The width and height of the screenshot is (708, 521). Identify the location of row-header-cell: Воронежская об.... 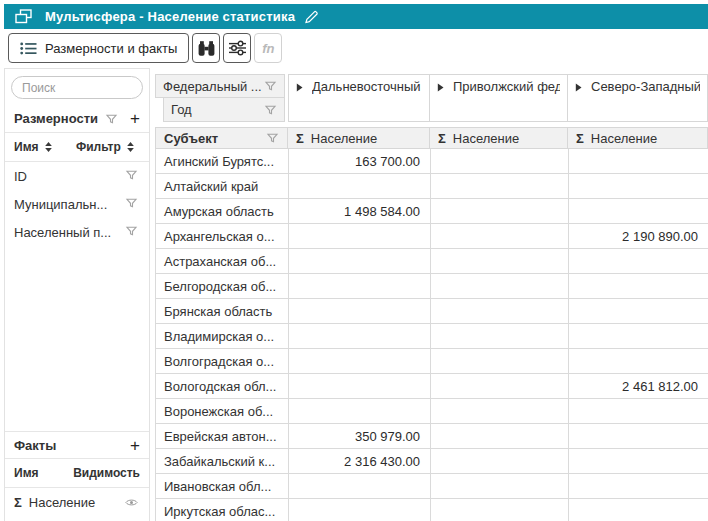
(222, 411).